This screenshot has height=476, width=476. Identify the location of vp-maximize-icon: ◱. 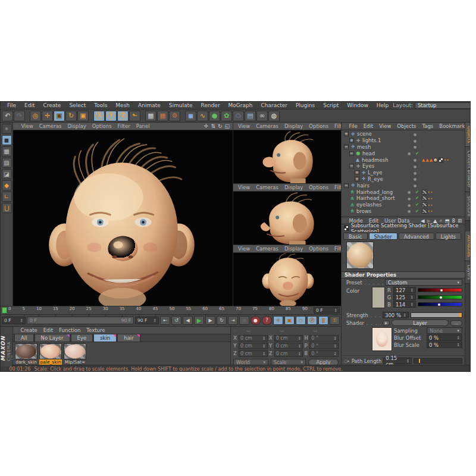
(227, 126).